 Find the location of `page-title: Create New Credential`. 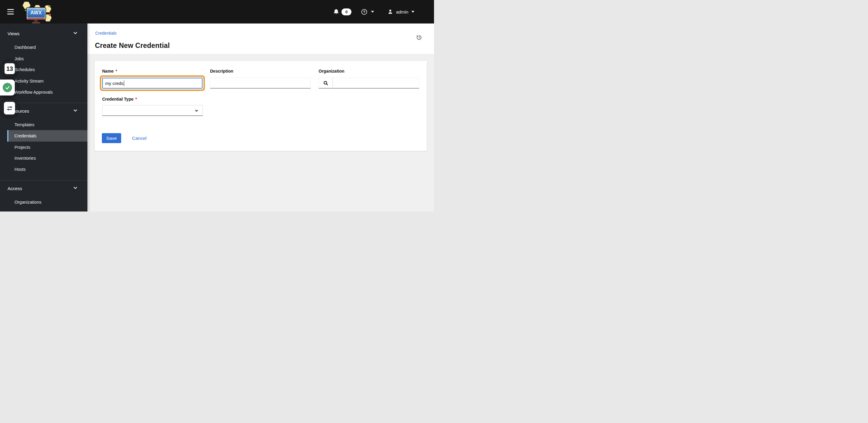

page-title: Create New Credential is located at coordinates (132, 46).